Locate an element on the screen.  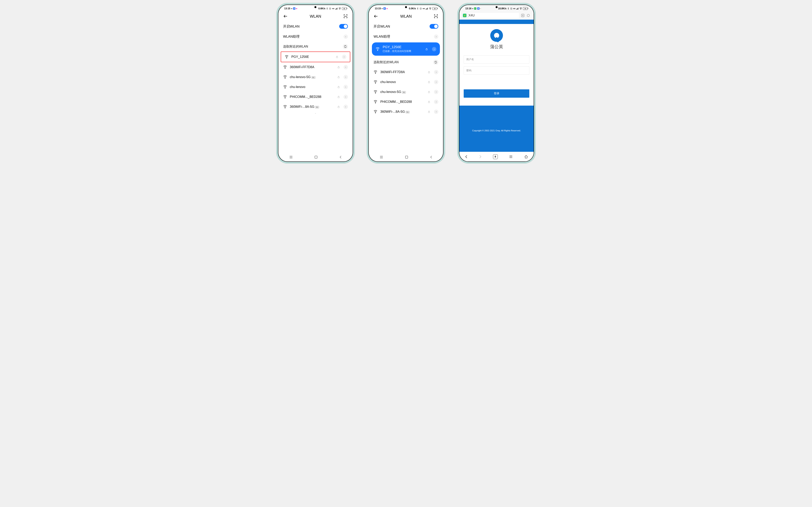
network-details-button: › is located at coordinates (434, 49).